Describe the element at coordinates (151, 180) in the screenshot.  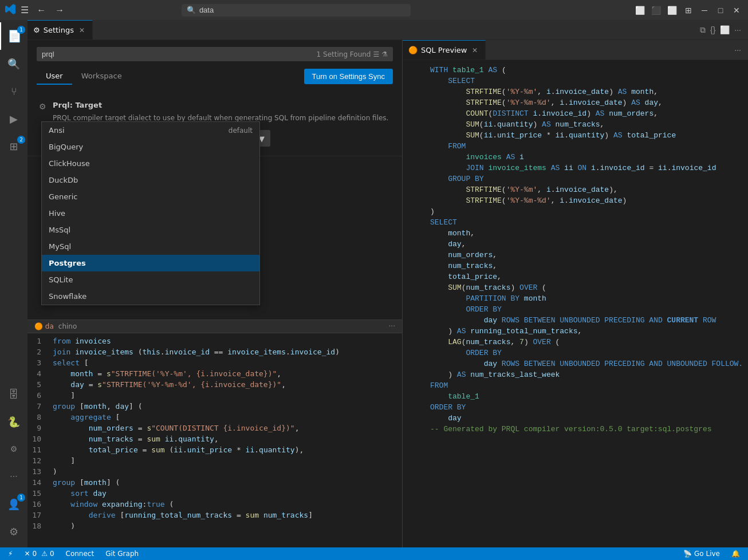
I see `dropdown-item-duckdb: DuckDb` at that location.